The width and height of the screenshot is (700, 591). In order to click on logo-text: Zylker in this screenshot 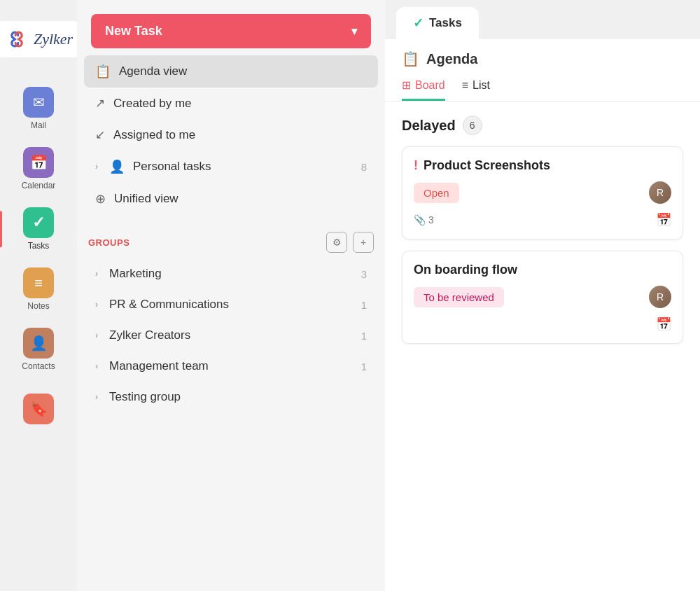, I will do `click(53, 39)`.